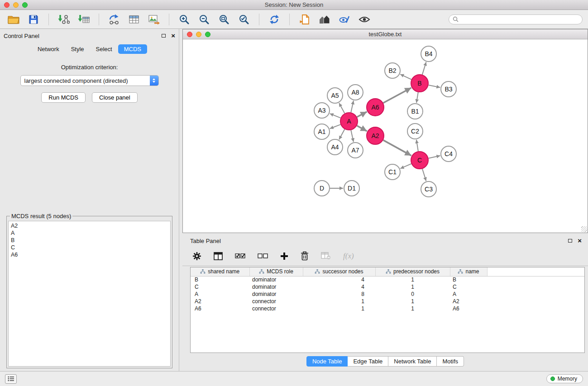 The width and height of the screenshot is (588, 386). I want to click on graph-node-A5: A5, so click(335, 95).